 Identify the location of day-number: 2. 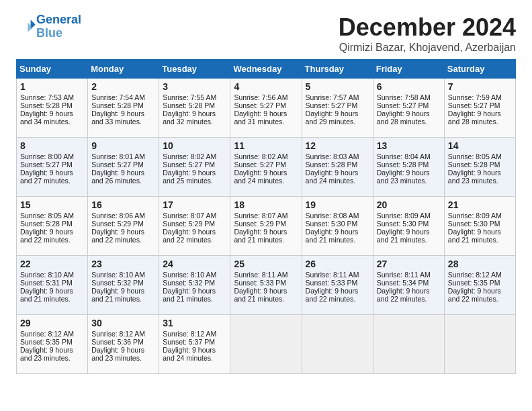
(124, 87).